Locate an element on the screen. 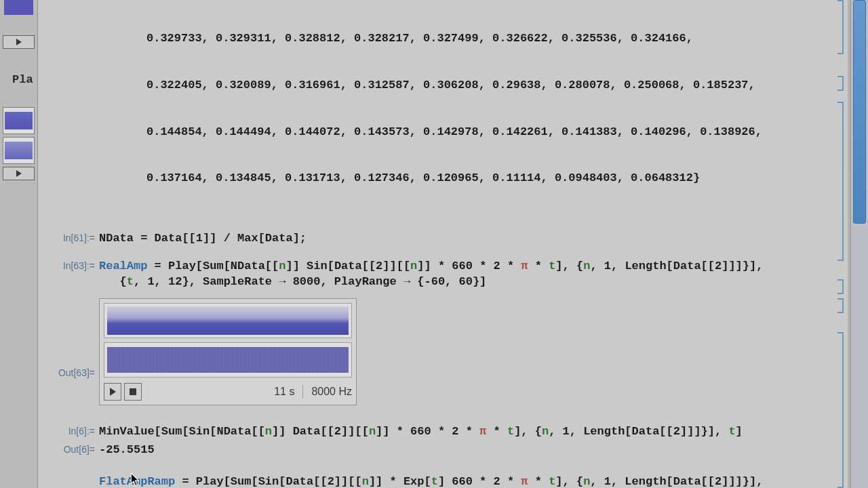  scrollbar-thumb is located at coordinates (860, 112).